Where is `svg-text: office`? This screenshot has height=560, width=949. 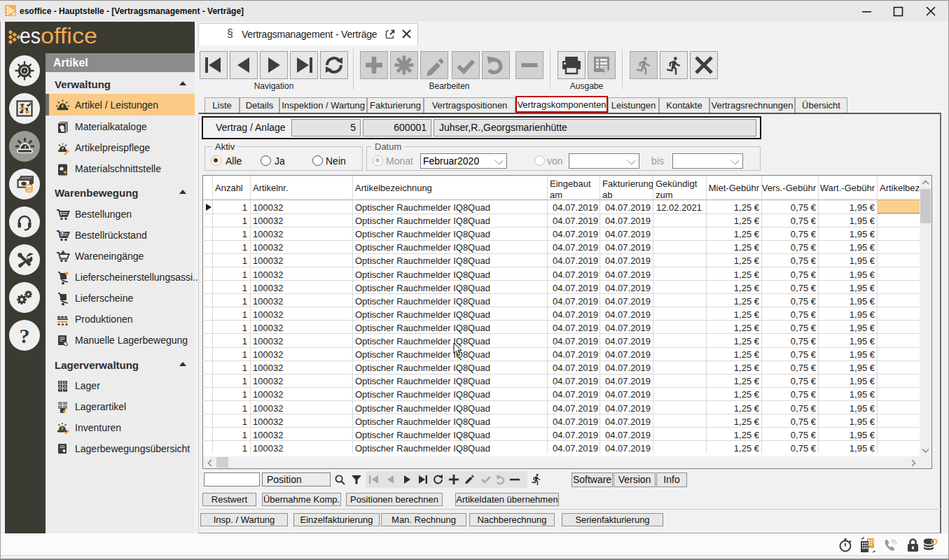 svg-text: office is located at coordinates (69, 36).